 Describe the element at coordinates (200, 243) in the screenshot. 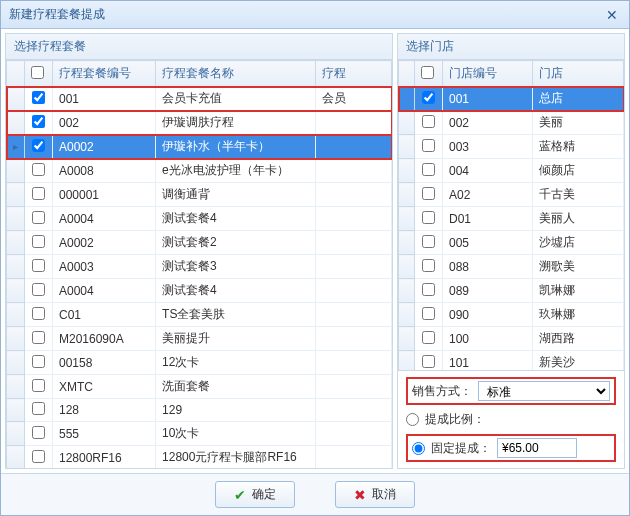

I see `table-row: A0002测试套餐2` at that location.